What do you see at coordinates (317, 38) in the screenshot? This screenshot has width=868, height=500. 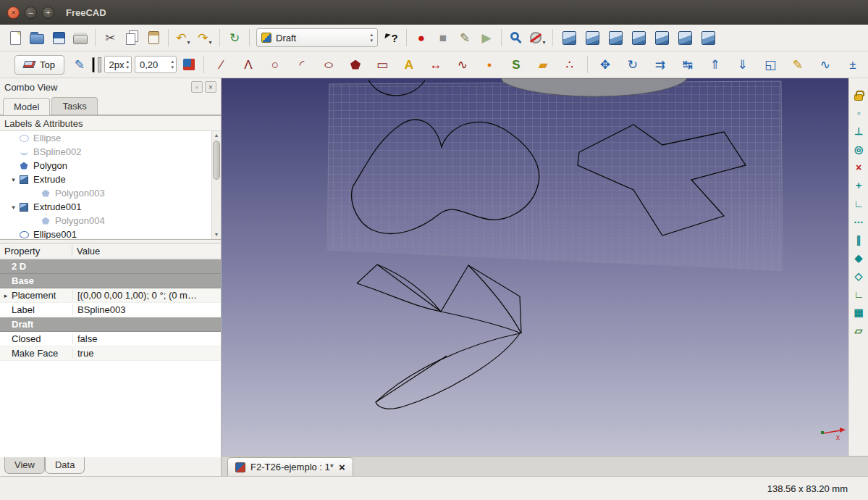 I see `workbench-selector: Draft ▴▾` at bounding box center [317, 38].